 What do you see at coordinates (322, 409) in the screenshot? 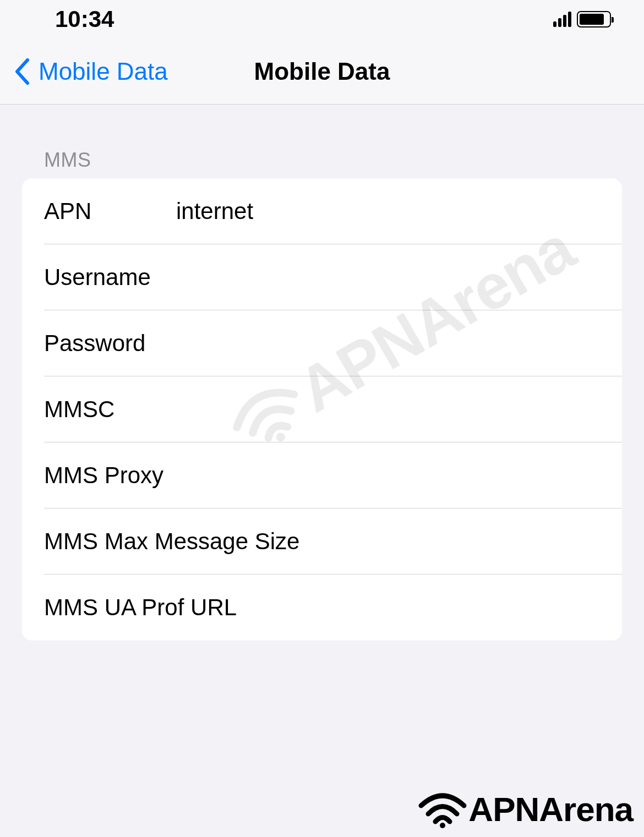
I see `row-mmsc: MMSC` at bounding box center [322, 409].